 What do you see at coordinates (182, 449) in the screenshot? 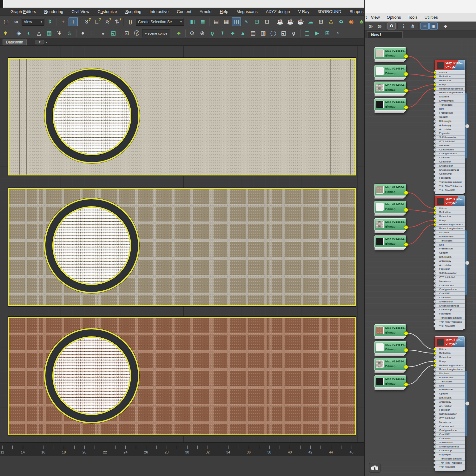
I see `timeline-ruler: 121416182022242628303234363840424446` at bounding box center [182, 449].